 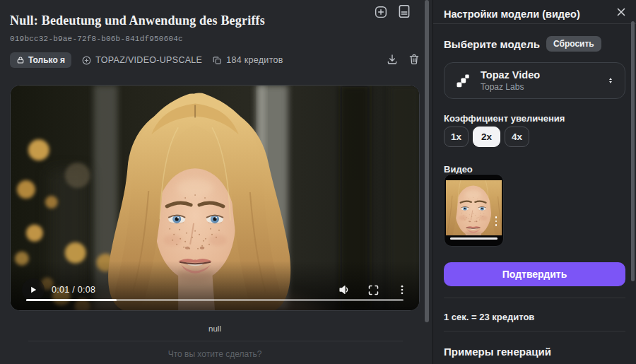 What do you see at coordinates (486, 137) in the screenshot?
I see `scale-options: 1x 2x 4x` at bounding box center [486, 137].